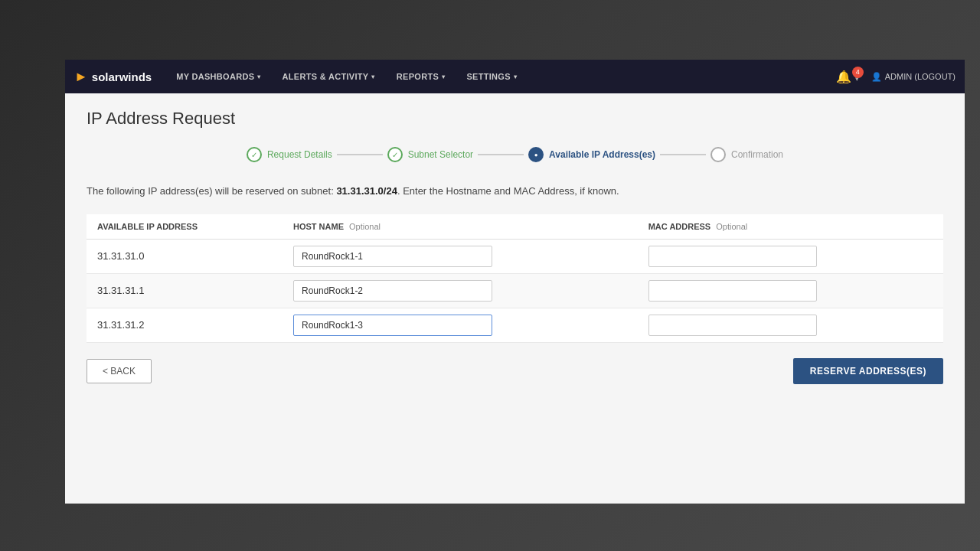 The width and height of the screenshot is (980, 551). I want to click on back-button: < BACK, so click(119, 371).